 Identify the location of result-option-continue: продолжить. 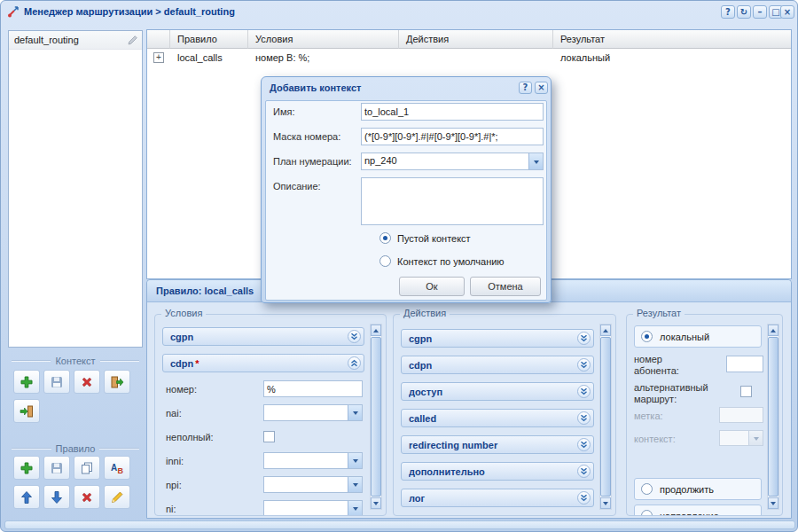
(698, 489).